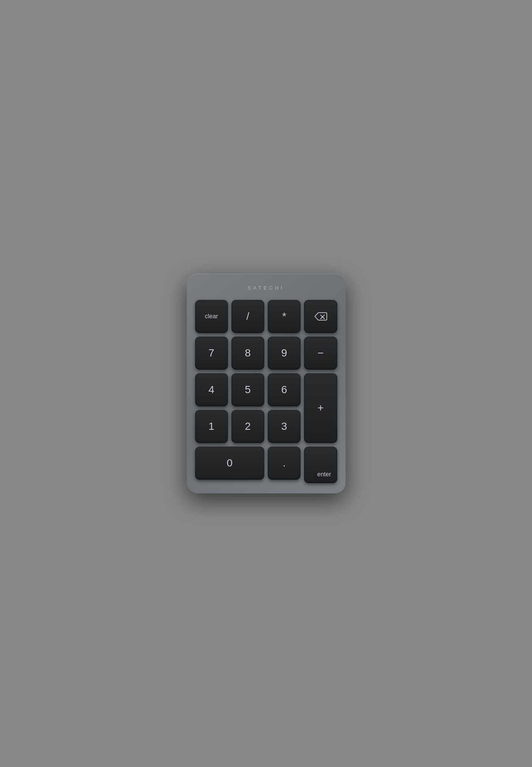 The height and width of the screenshot is (767, 532). Describe the element at coordinates (248, 353) in the screenshot. I see `key-8: 8` at that location.